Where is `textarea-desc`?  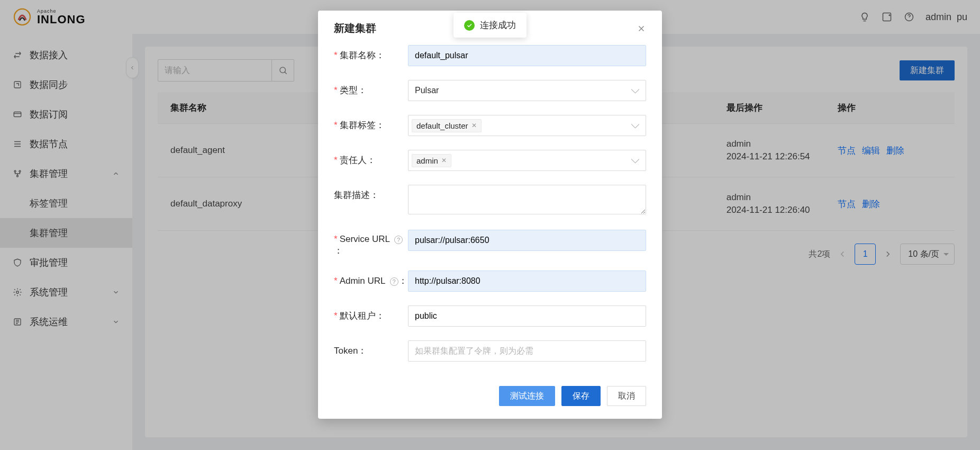
textarea-desc is located at coordinates (527, 200).